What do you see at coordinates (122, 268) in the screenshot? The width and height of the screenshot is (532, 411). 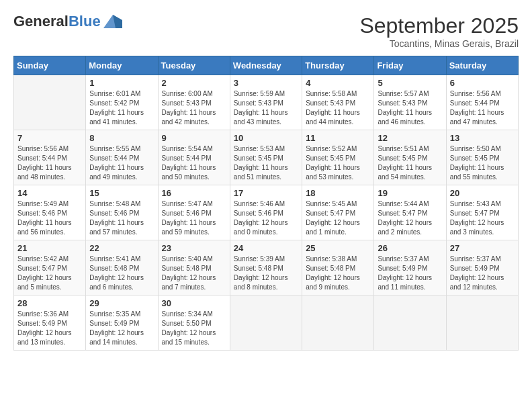 I see `calendar-cell: 22Sunrise: 5:41 AM Sunset: 5:48 PM Dayli…` at bounding box center [122, 268].